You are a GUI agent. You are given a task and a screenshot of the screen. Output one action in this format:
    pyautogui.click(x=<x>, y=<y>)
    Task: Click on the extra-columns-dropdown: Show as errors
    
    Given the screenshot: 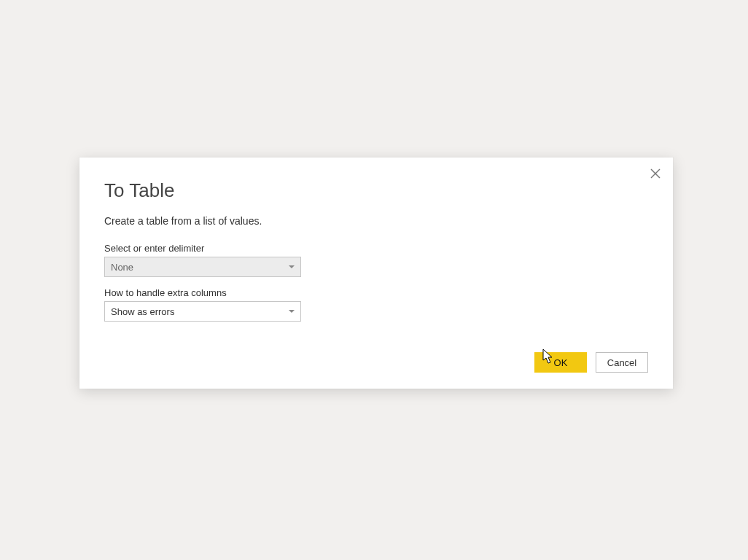 What is the action you would take?
    pyautogui.click(x=203, y=311)
    